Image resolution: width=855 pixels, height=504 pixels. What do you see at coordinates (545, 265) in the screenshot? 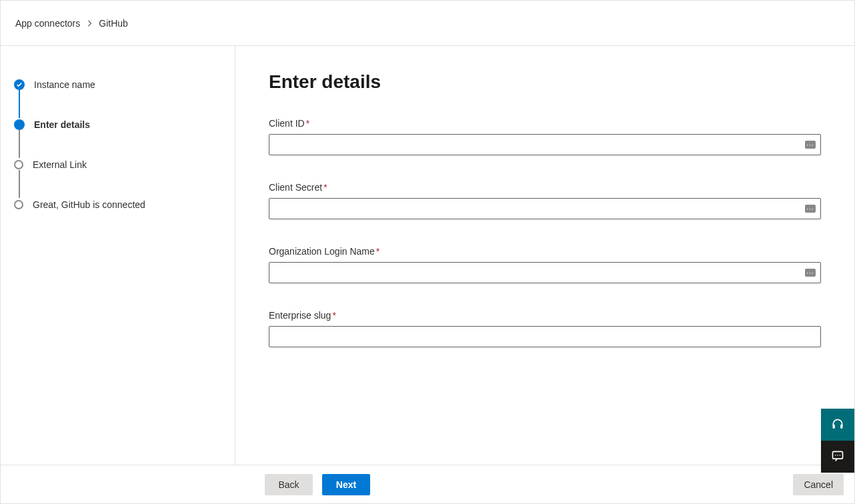
I see `field-org-login: Organization Login Name* ···` at bounding box center [545, 265].